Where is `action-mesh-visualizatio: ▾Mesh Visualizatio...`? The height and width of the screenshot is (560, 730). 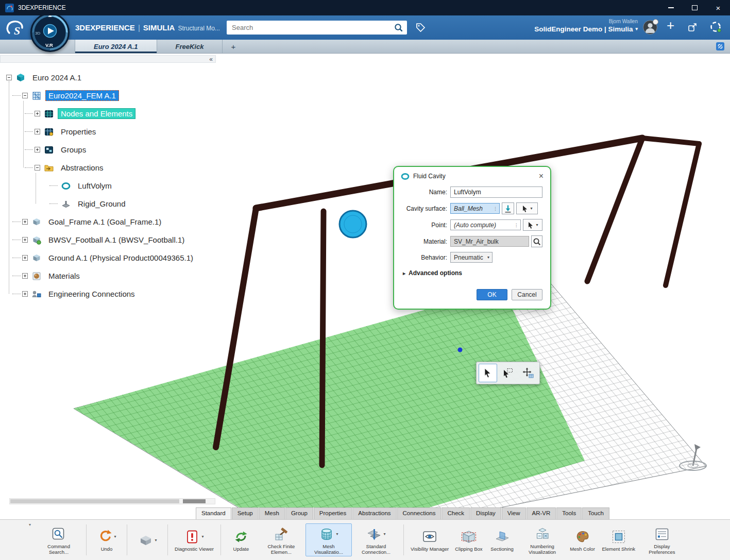 action-mesh-visualizatio: ▾Mesh Visualizatio... is located at coordinates (329, 540).